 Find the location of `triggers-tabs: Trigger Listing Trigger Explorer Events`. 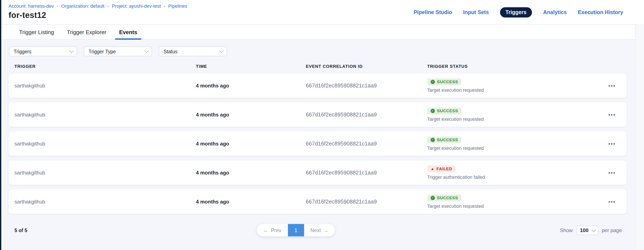

triggers-tabs: Trigger Listing Trigger Explorer Events is located at coordinates (318, 32).